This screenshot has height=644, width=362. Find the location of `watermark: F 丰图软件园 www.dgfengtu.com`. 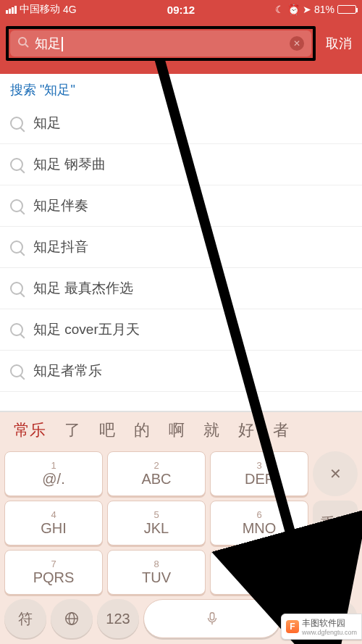

watermark: F 丰图软件园 www.dgfengtu.com is located at coordinates (321, 627).